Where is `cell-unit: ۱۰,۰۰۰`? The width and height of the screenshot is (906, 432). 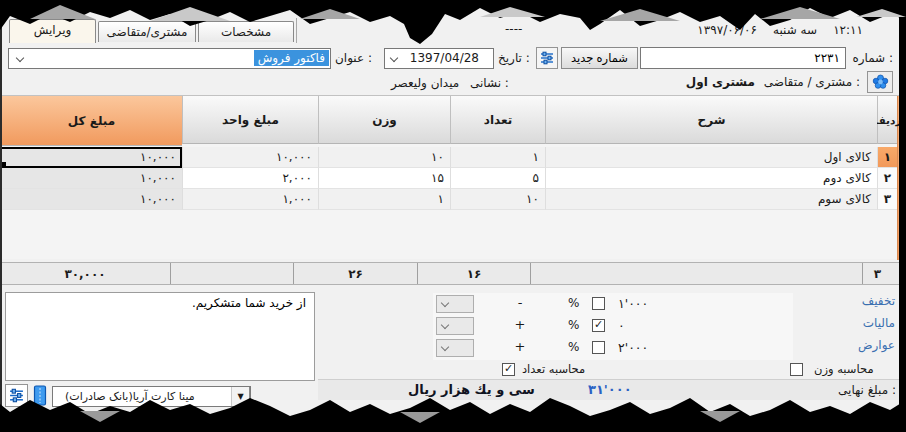
cell-unit: ۱۰,۰۰۰ is located at coordinates (250, 158).